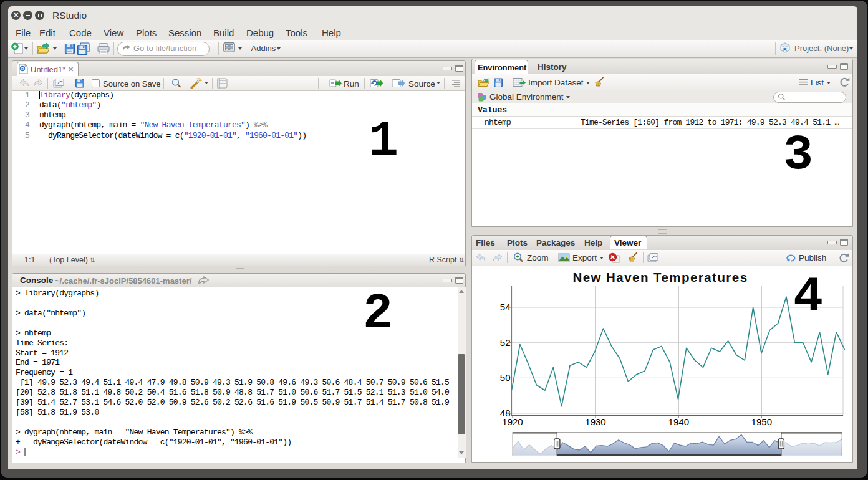 The width and height of the screenshot is (868, 480). What do you see at coordinates (505, 307) in the screenshot?
I see `svg-text: 54` at bounding box center [505, 307].